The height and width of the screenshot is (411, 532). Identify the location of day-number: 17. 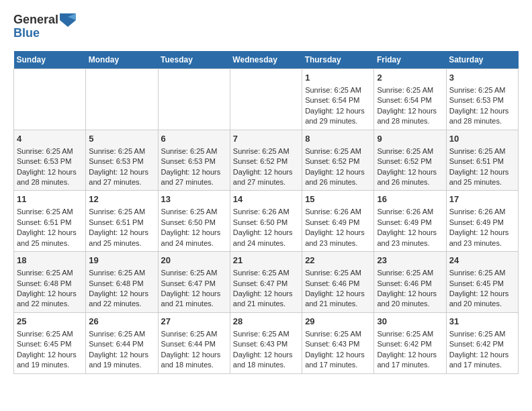
(482, 199).